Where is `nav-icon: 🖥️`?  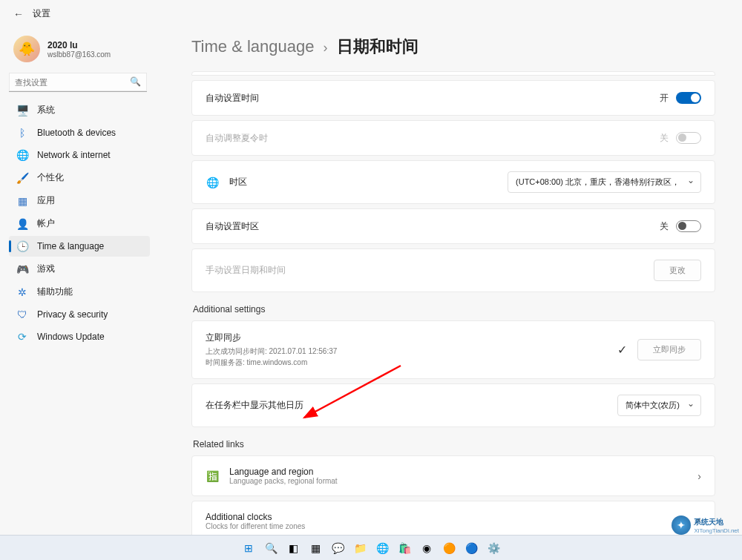 nav-icon: 🖥️ is located at coordinates (22, 111).